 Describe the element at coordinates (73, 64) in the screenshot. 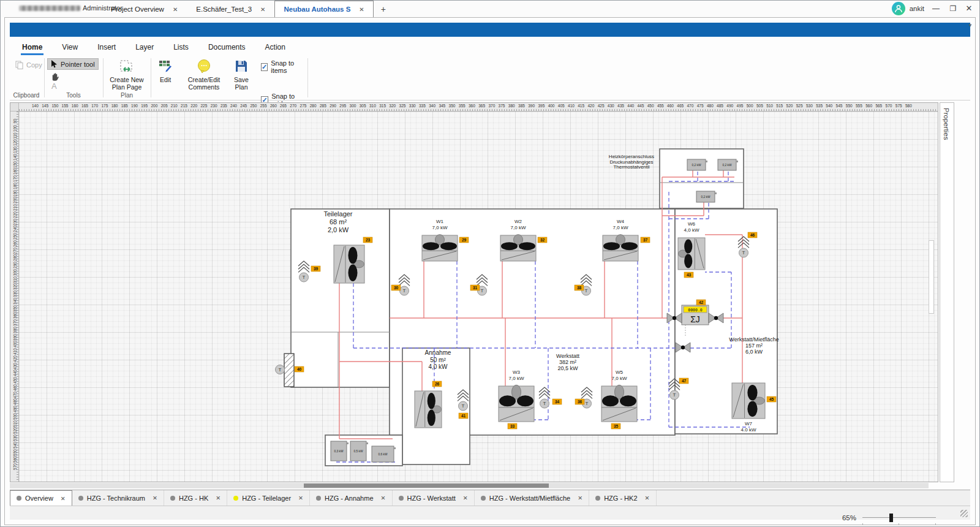

I see `pointer-tool-button: Pointer tool` at that location.